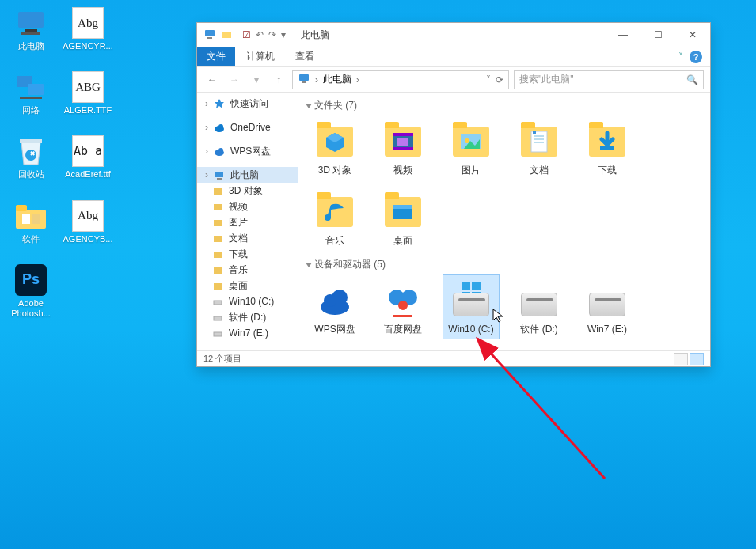 The height and width of the screenshot is (549, 756). What do you see at coordinates (454, 35) in the screenshot?
I see `titlebar: ☑ ↶ ↷ ▾ 此电脑 — ☐ ✕` at bounding box center [454, 35].